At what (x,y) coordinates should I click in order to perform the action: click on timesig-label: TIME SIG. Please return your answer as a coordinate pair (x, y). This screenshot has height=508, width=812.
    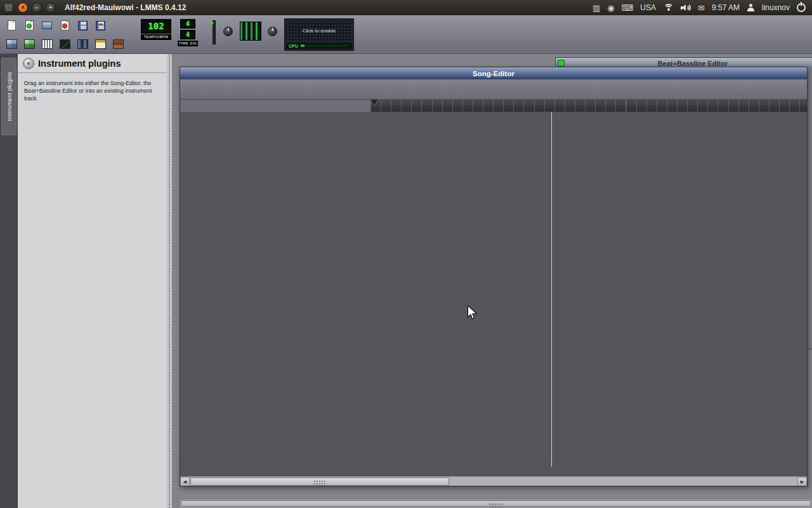
    Looking at the image, I should click on (188, 43).